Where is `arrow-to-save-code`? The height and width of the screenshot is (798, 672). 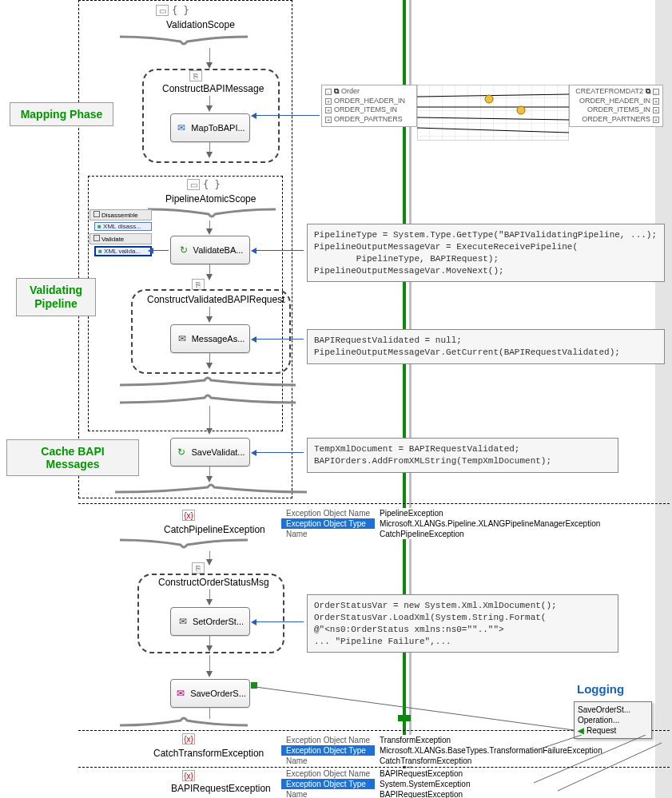 arrow-to-save-code is located at coordinates (280, 452).